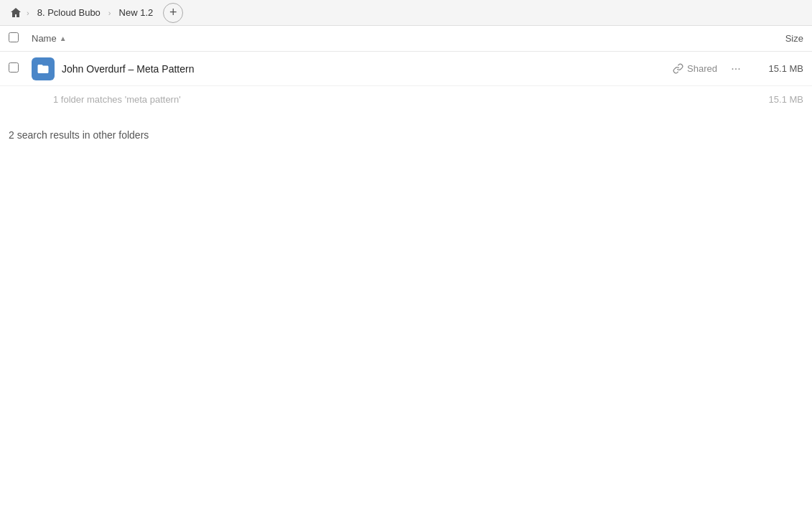 The image size is (812, 517). What do you see at coordinates (117, 99) in the screenshot?
I see `summary-text: 1 folder matches 'meta pattern'` at bounding box center [117, 99].